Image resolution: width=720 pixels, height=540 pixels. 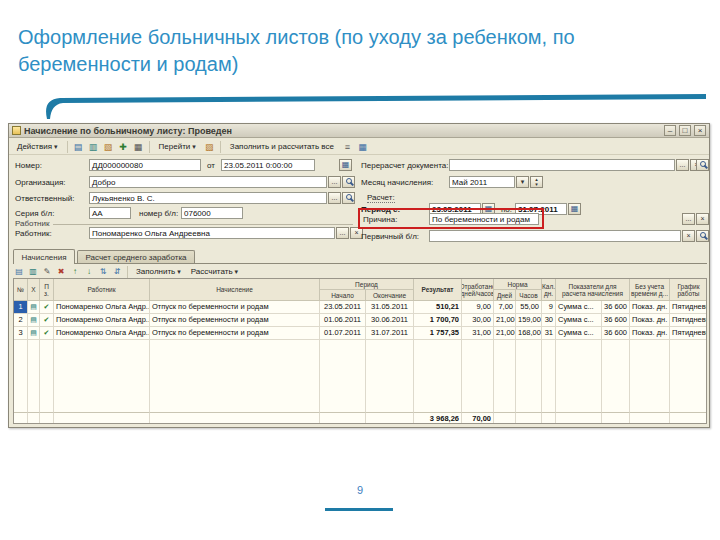 What do you see at coordinates (505, 308) in the screenshot?
I see `cell-norm_days: 7,00` at bounding box center [505, 308].